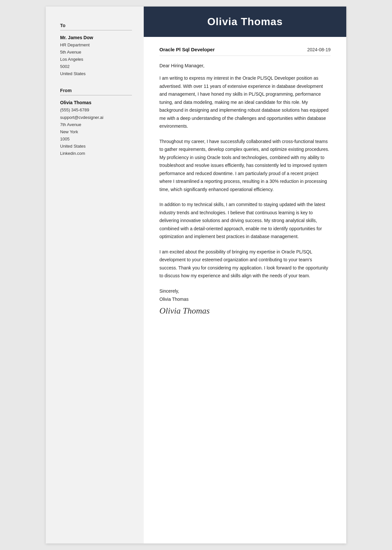 The image size is (392, 550). What do you see at coordinates (96, 59) in the screenshot?
I see `recipient-city: Los Angeles` at bounding box center [96, 59].